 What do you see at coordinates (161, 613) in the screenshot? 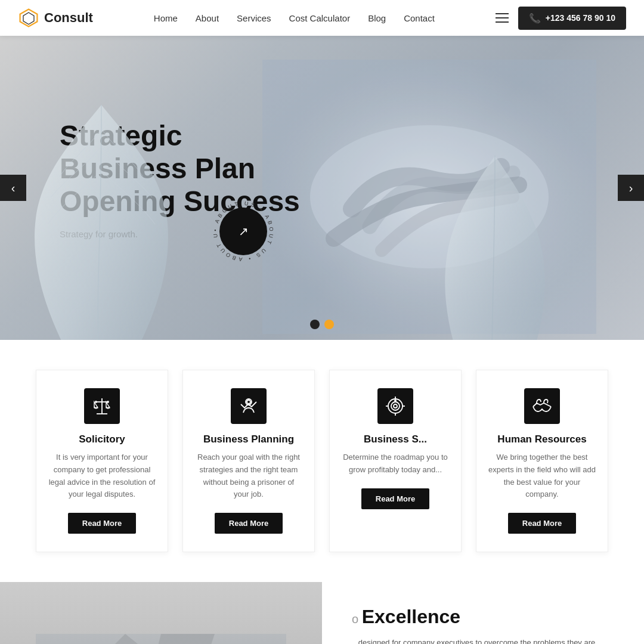
I see `about-image-area` at bounding box center [161, 613].